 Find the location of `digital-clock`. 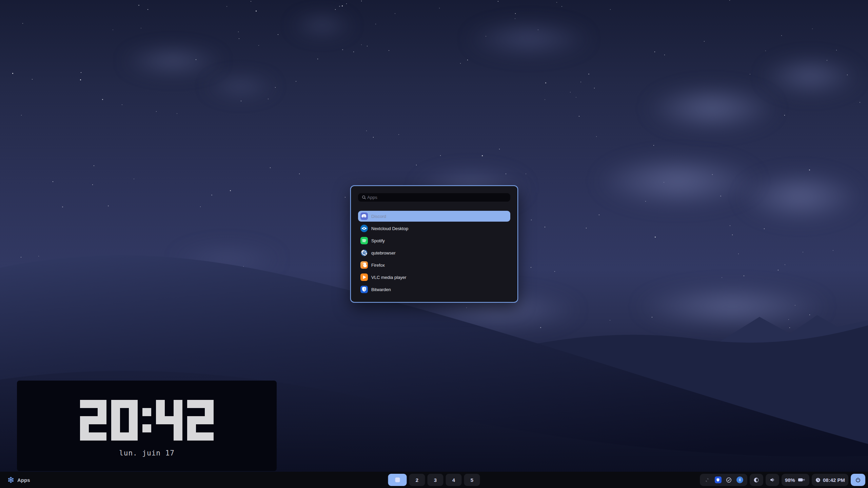

digital-clock is located at coordinates (147, 420).